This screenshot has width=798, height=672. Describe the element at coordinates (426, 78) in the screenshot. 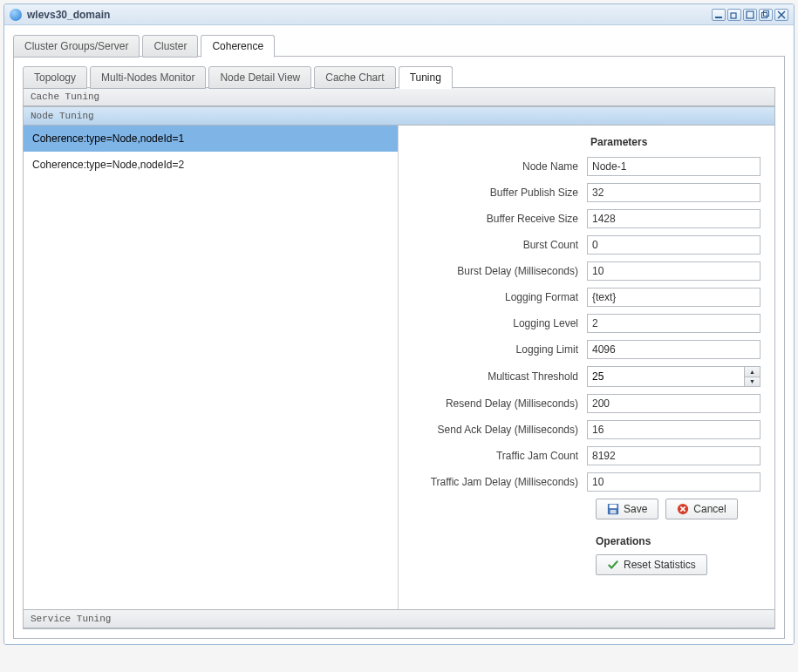

I see `tab-tuning: Tuning` at that location.